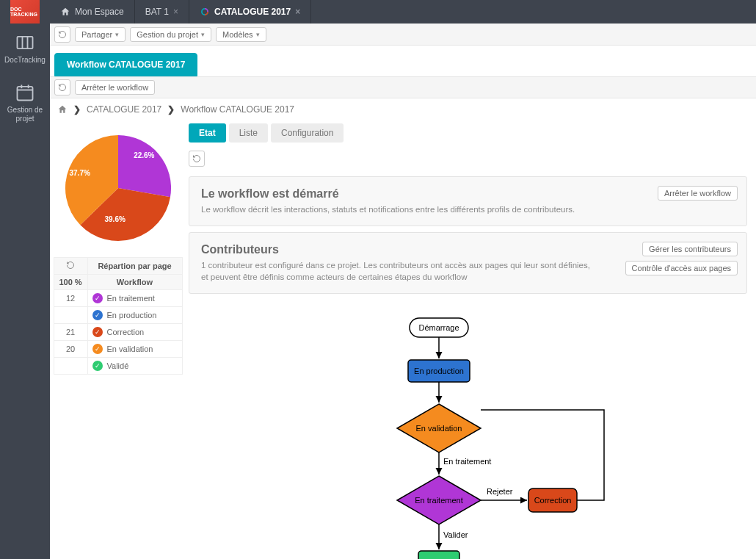  I want to click on row-count: 21, so click(70, 332).